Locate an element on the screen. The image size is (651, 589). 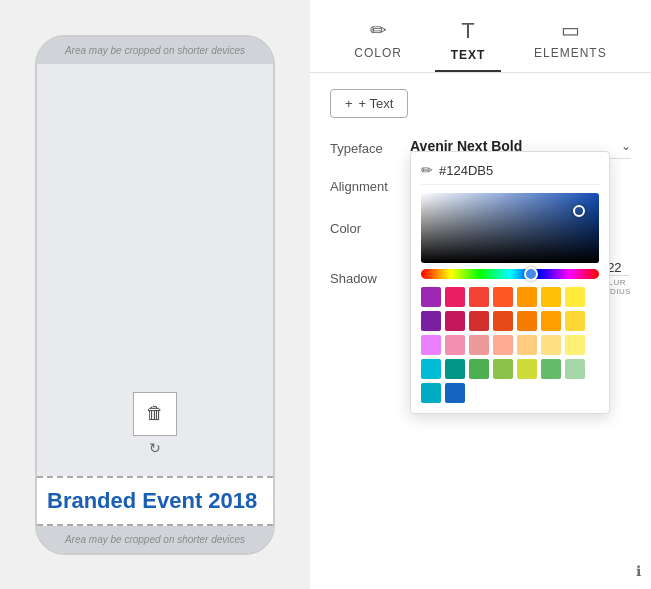
add-text-label: + Text is located at coordinates (376, 104).